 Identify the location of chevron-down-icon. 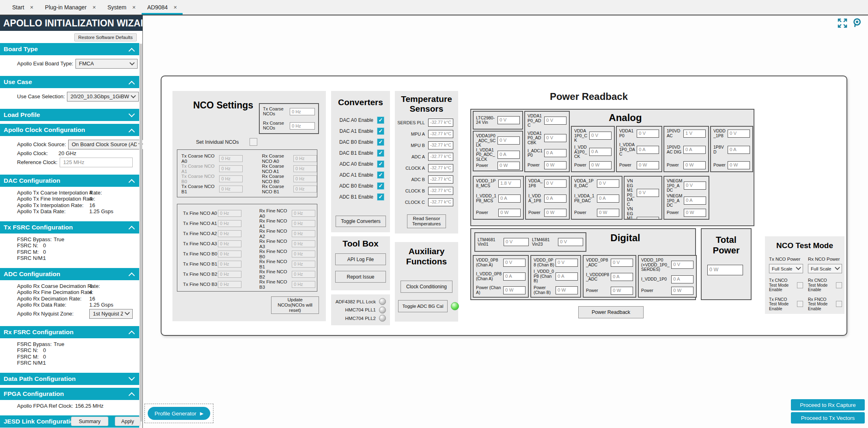
(133, 96).